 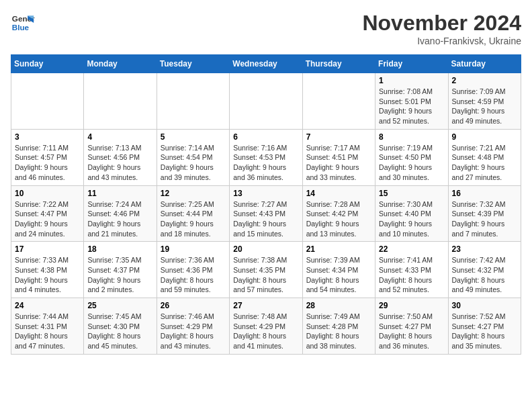 I want to click on day-info: Sunrise: 7:19 AM Sunset: 4:50 PM Dayligh…, so click(x=406, y=163).